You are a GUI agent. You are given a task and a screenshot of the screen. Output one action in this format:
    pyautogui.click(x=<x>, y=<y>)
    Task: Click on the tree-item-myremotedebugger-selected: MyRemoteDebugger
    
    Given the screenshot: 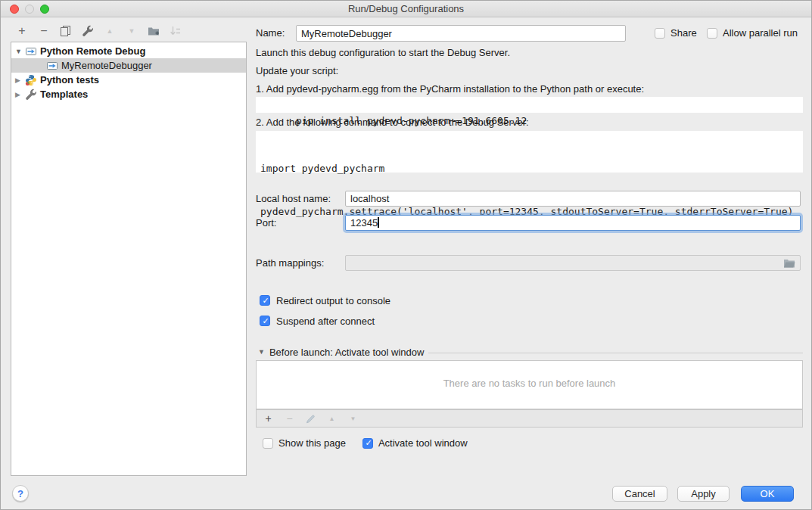 What is the action you would take?
    pyautogui.click(x=129, y=65)
    